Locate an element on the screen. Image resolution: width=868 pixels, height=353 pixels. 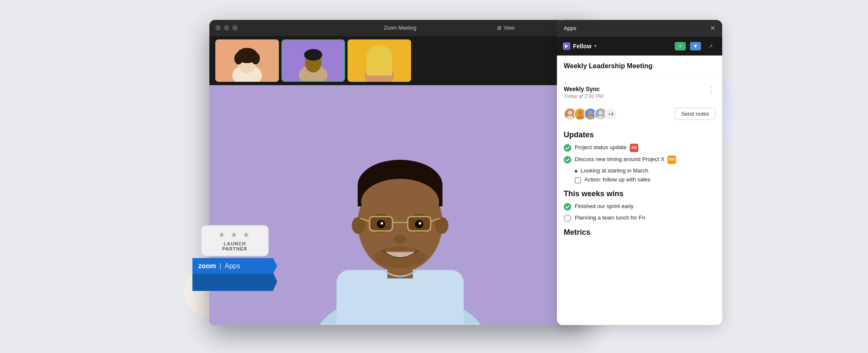
fellow-icon is located at coordinates (567, 46).